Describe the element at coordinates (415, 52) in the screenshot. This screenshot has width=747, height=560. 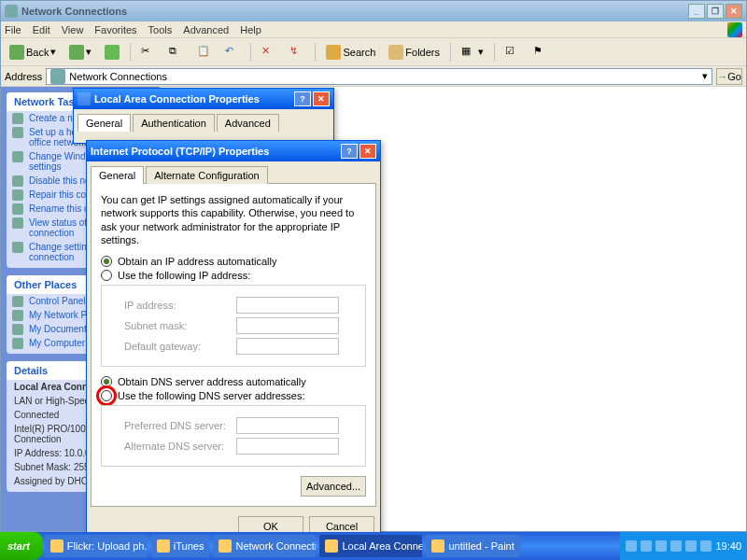
I see `folders-button: Folders` at that location.